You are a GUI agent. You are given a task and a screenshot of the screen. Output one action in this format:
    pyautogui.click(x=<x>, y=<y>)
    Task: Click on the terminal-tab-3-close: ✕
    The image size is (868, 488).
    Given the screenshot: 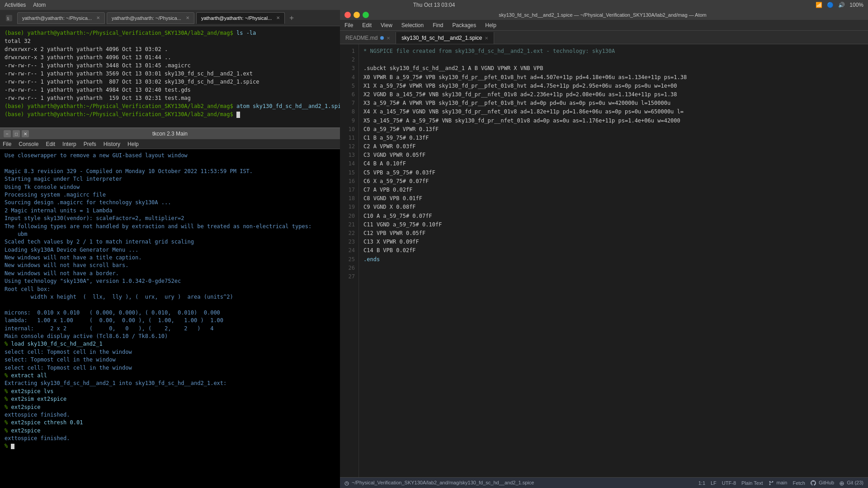 What is the action you would take?
    pyautogui.click(x=278, y=18)
    